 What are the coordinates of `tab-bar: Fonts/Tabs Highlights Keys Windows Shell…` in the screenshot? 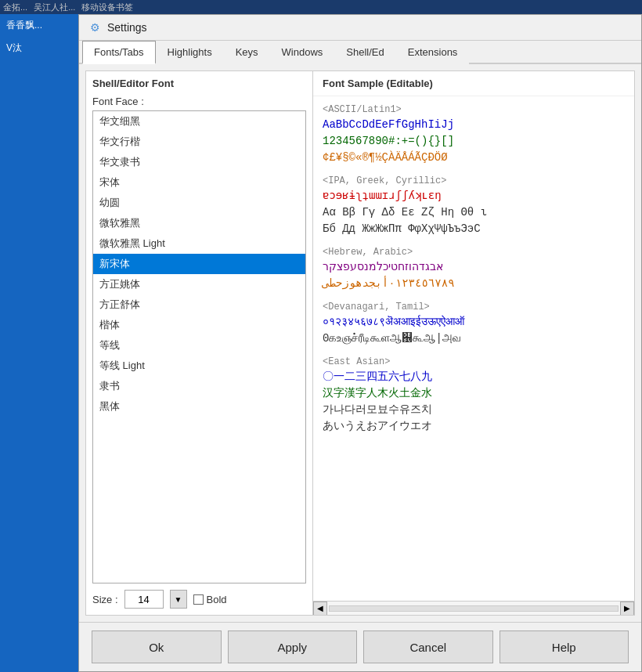 It's located at (360, 52).